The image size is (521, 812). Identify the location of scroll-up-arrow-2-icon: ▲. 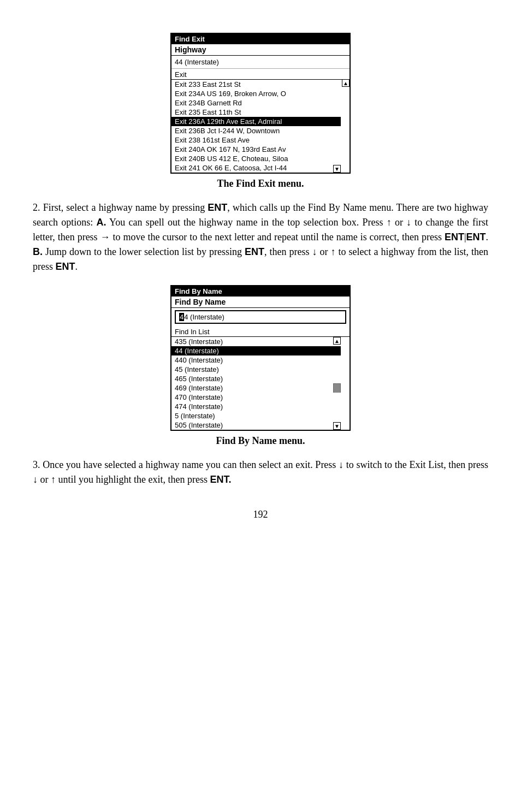
(337, 341).